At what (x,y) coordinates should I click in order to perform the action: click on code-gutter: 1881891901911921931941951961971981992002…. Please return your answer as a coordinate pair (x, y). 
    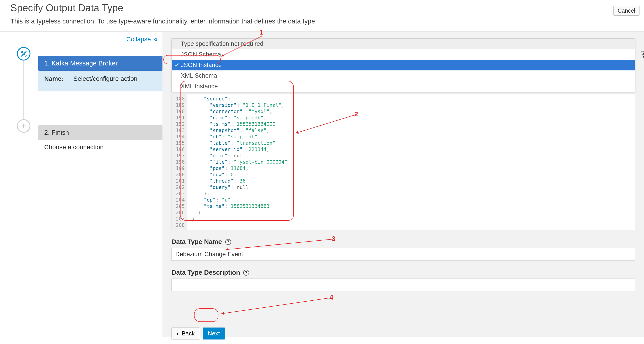
    Looking at the image, I should click on (180, 162).